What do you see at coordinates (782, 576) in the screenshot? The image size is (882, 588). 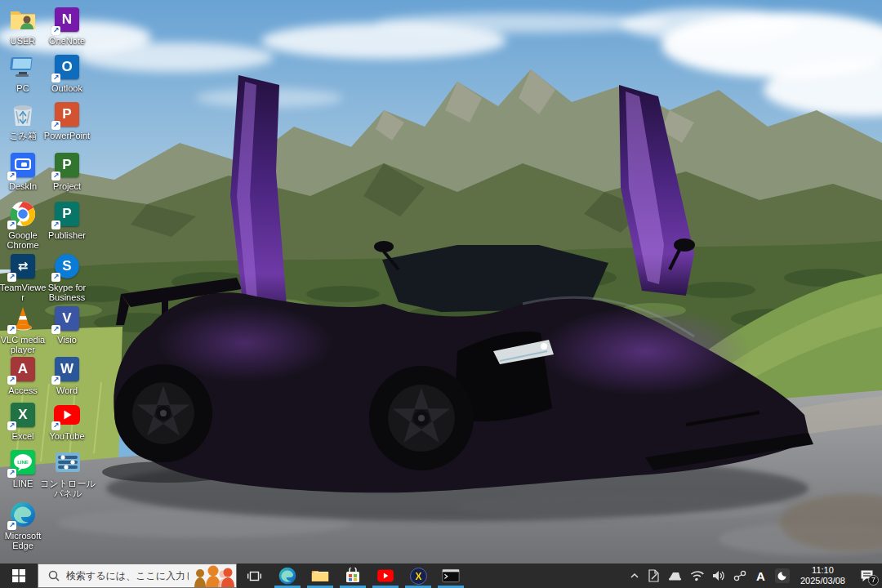 I see `ime-options-button` at bounding box center [782, 576].